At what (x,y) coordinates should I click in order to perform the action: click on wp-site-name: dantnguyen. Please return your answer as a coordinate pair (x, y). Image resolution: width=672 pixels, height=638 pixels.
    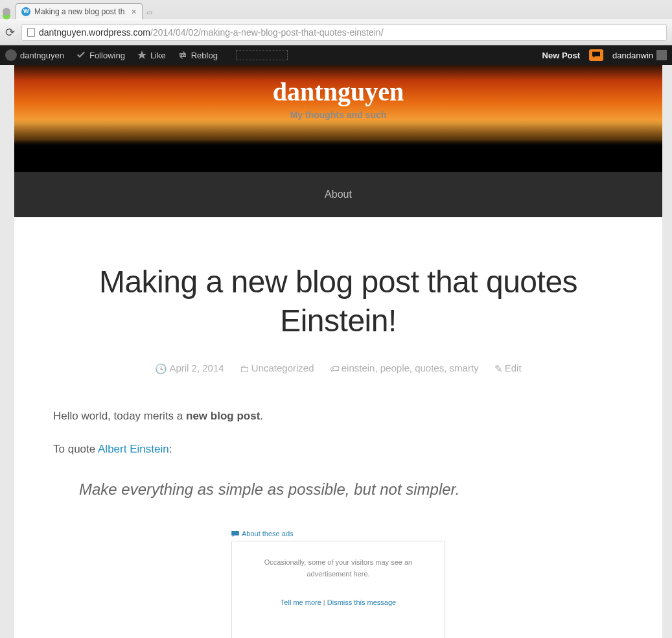
    Looking at the image, I should click on (42, 56).